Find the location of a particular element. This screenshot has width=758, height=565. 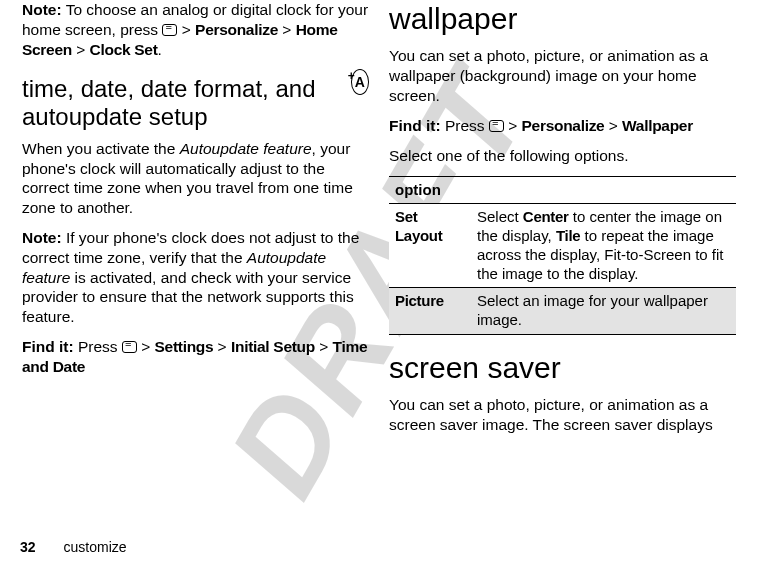

sep3: > is located at coordinates (81, 50).